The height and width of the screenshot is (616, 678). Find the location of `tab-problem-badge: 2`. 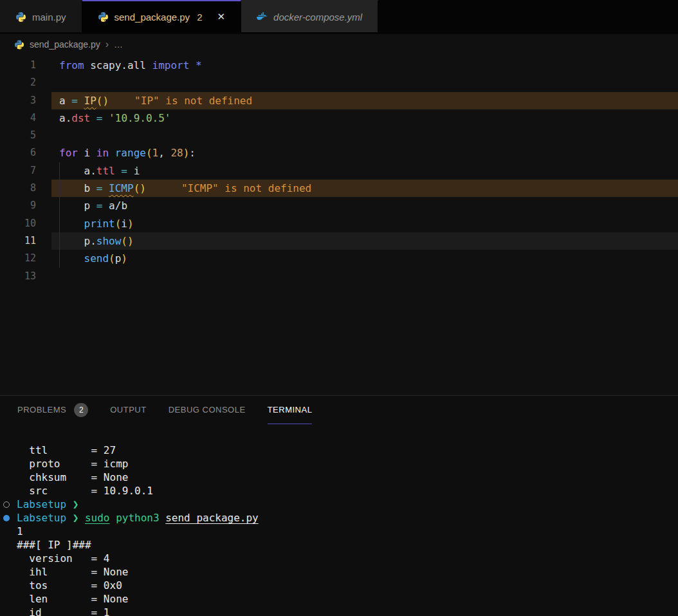

tab-problem-badge: 2 is located at coordinates (199, 17).